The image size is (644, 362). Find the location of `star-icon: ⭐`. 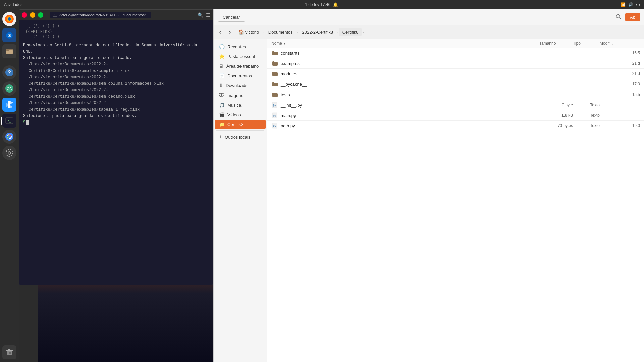

star-icon: ⭐ is located at coordinates (222, 56).